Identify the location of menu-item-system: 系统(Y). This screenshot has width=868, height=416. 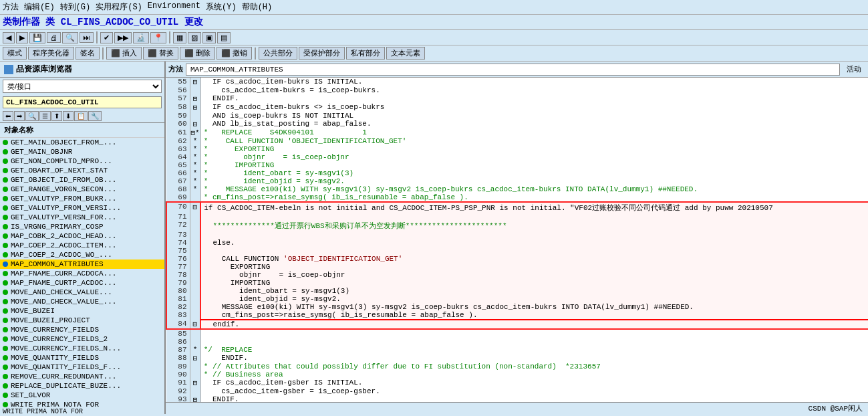
(221, 7).